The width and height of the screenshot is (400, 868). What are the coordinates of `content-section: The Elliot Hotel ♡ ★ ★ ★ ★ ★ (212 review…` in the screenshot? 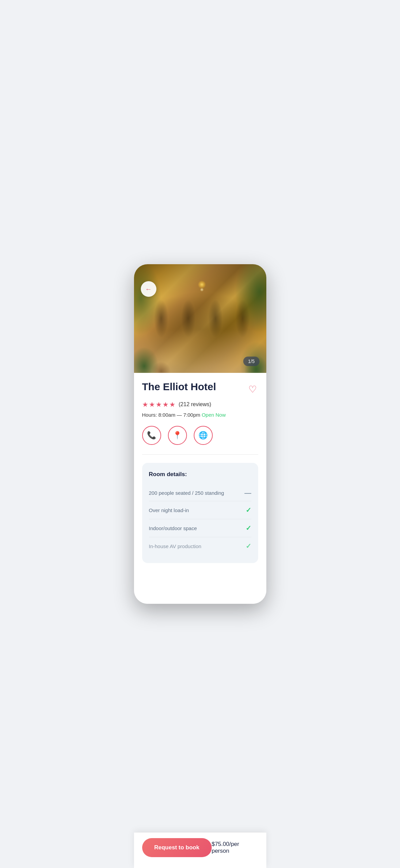 It's located at (200, 488).